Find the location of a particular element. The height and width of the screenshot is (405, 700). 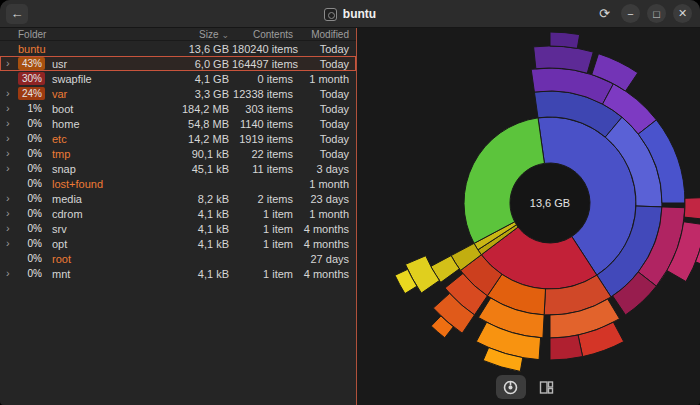

table-row: 0%root27 days is located at coordinates (178, 258).